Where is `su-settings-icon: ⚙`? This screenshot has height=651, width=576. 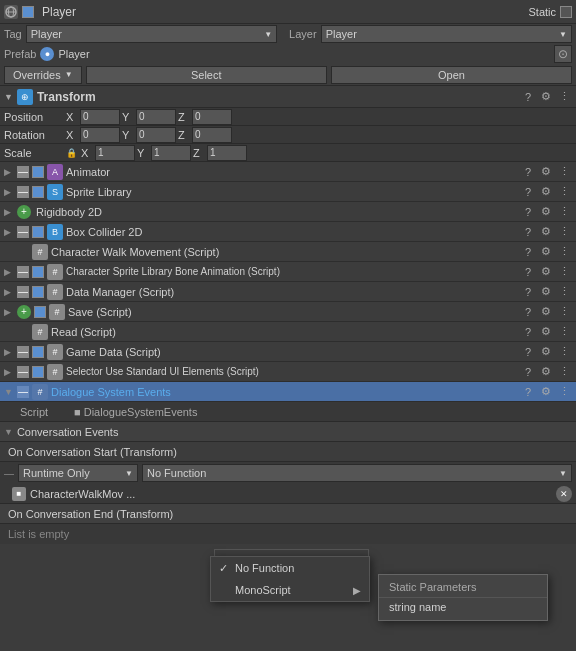 su-settings-icon: ⚙ is located at coordinates (546, 372).